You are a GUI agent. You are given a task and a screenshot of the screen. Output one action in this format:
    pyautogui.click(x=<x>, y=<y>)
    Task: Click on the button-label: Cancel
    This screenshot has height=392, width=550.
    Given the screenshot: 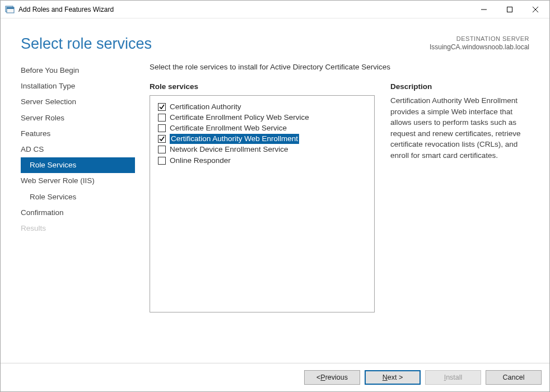 What is the action you would take?
    pyautogui.click(x=514, y=377)
    